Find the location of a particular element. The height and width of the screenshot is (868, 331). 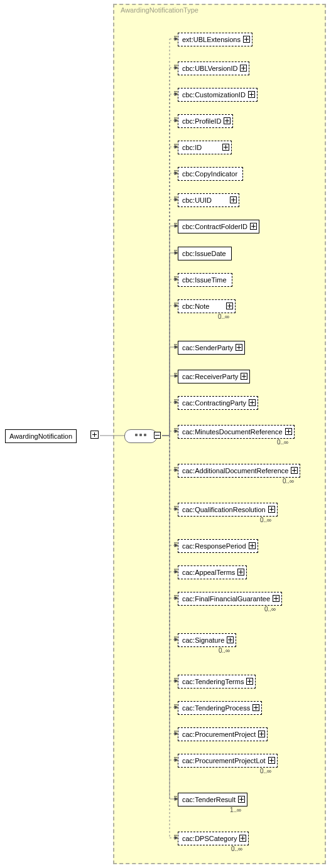

schema-element: cbc:IssueDate is located at coordinates (205, 254).